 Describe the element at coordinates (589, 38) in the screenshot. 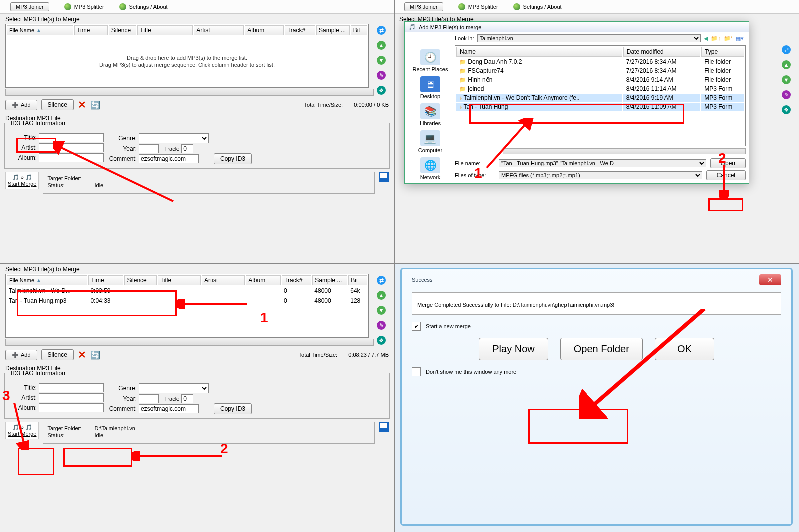

I see `lookin-select: Taimienphi.vn` at that location.